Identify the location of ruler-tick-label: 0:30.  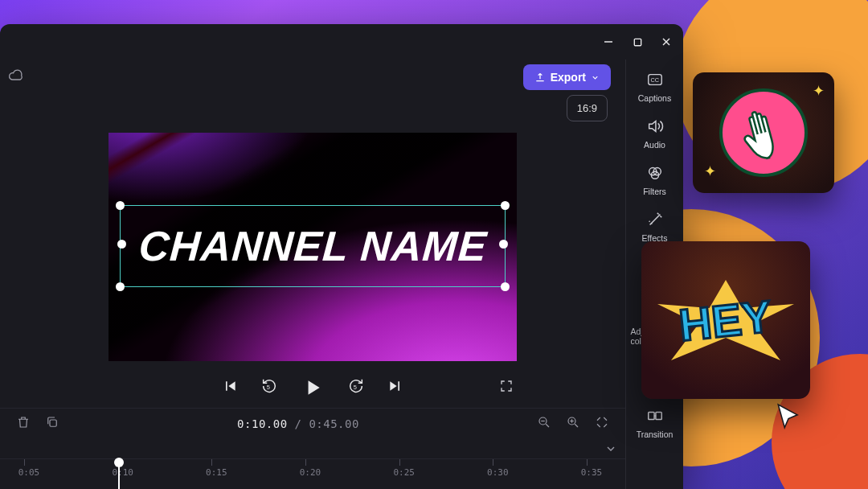
(497, 473).